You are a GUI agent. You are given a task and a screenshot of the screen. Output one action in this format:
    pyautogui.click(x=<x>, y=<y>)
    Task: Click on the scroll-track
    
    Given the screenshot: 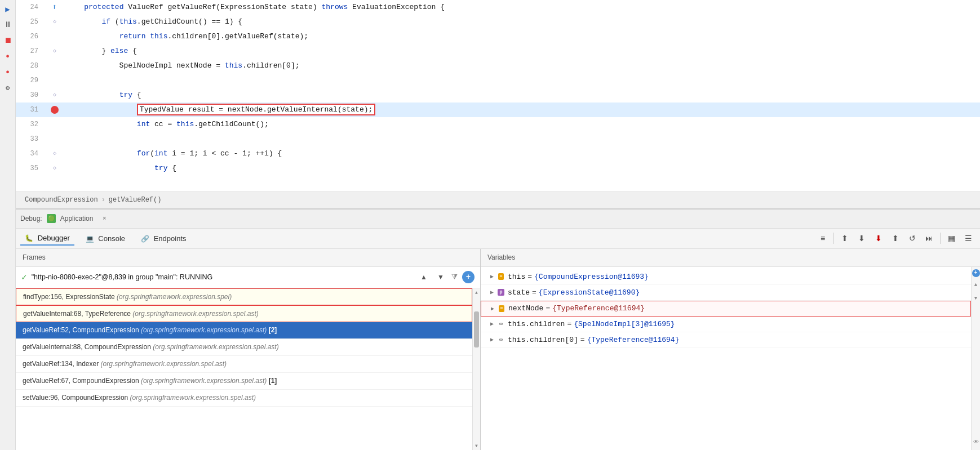 What is the action you would take?
    pyautogui.click(x=477, y=369)
    